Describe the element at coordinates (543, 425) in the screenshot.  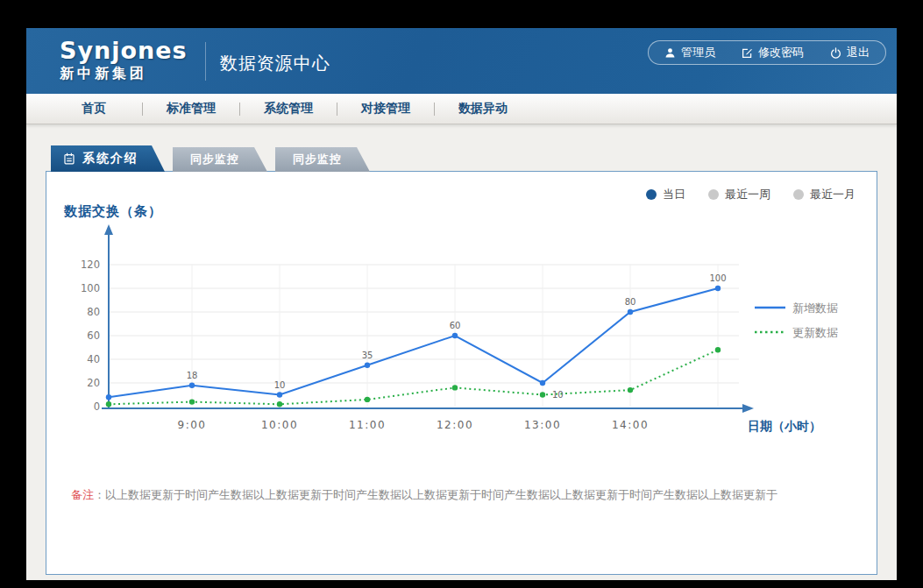
I see `x-tick-label: 13:00` at that location.